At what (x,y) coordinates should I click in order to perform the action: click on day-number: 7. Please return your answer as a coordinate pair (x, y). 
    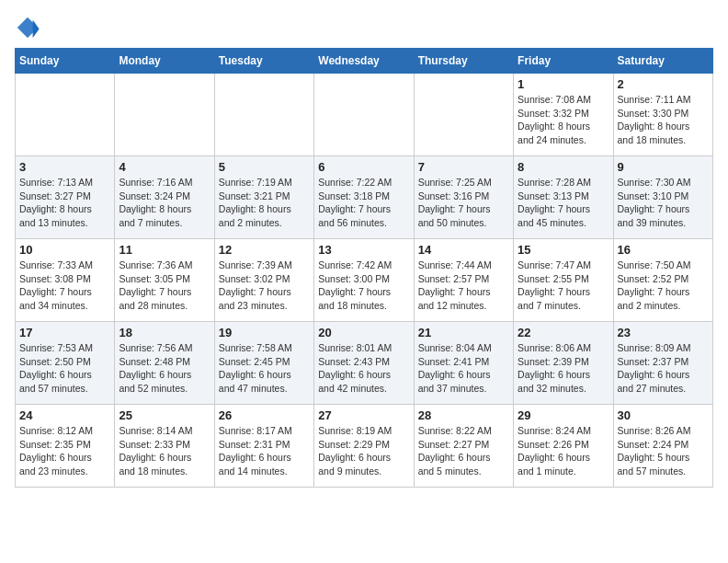
    Looking at the image, I should click on (463, 167).